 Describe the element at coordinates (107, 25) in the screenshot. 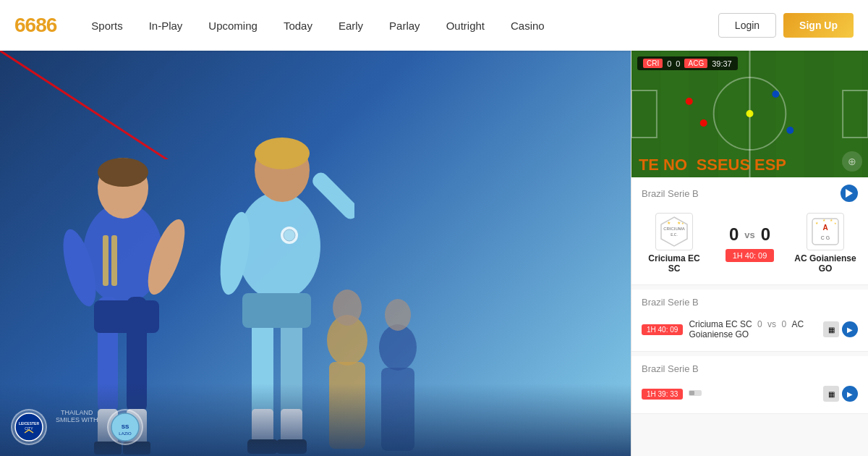

I see `nav-sports: Sports` at that location.